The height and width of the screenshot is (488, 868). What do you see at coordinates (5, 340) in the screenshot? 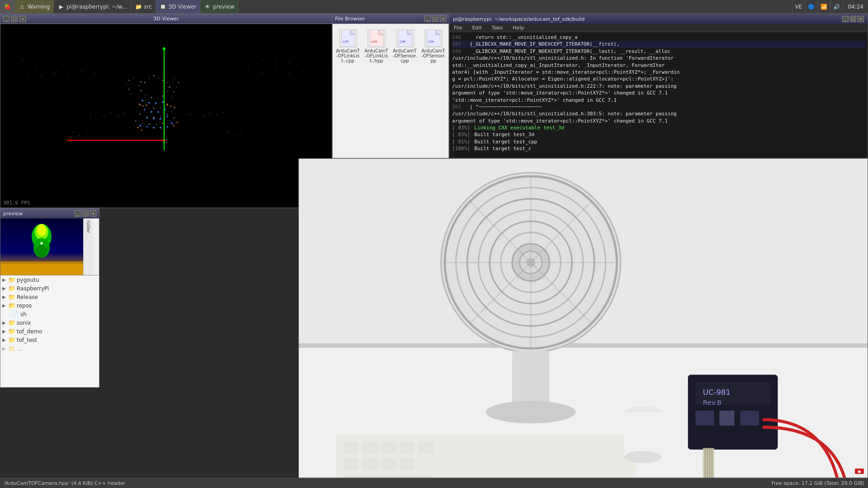
I see `tree-arrow-tof-test: ▶` at bounding box center [5, 340].